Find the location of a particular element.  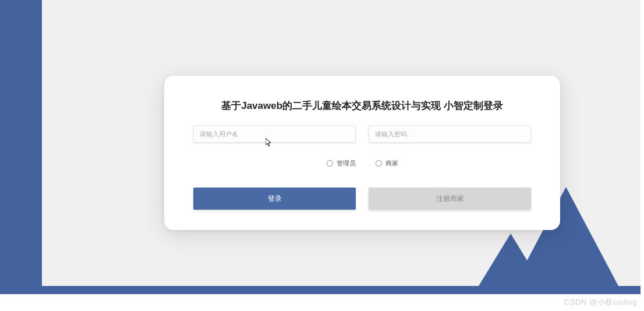

role-radio-group: 管理员 商家 is located at coordinates (362, 163).